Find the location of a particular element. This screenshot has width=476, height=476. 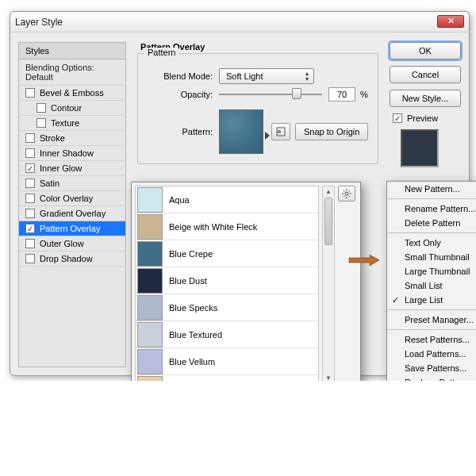

pattern-row: Blue Dust is located at coordinates (227, 281).